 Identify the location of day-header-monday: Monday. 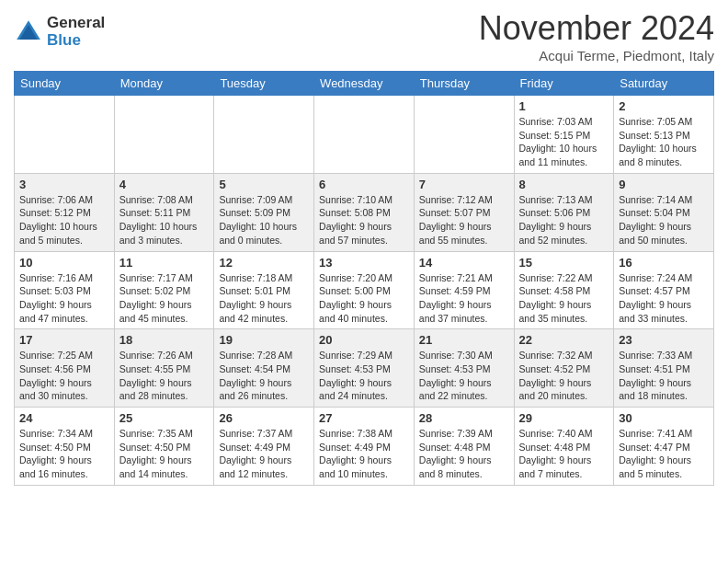
(164, 84).